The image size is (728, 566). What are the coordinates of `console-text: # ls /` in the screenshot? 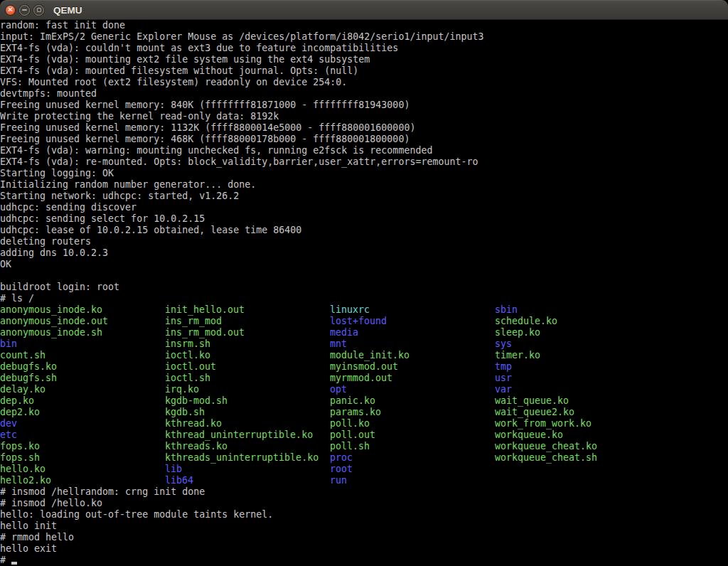 It's located at (17, 299).